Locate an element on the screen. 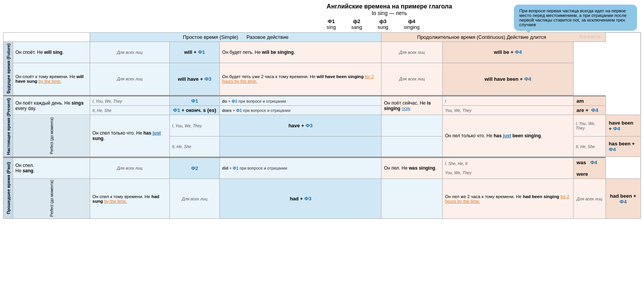 The width and height of the screenshot is (644, 300). past-perfect-label-inner: Perfect (до момента) is located at coordinates (52, 198).